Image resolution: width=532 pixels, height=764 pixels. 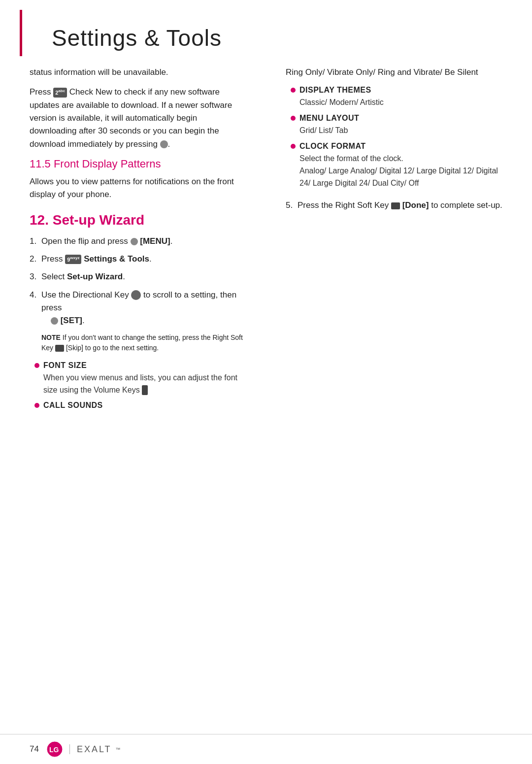 What do you see at coordinates (276, 33) in the screenshot?
I see `page-header: Settings & Tools` at bounding box center [276, 33].